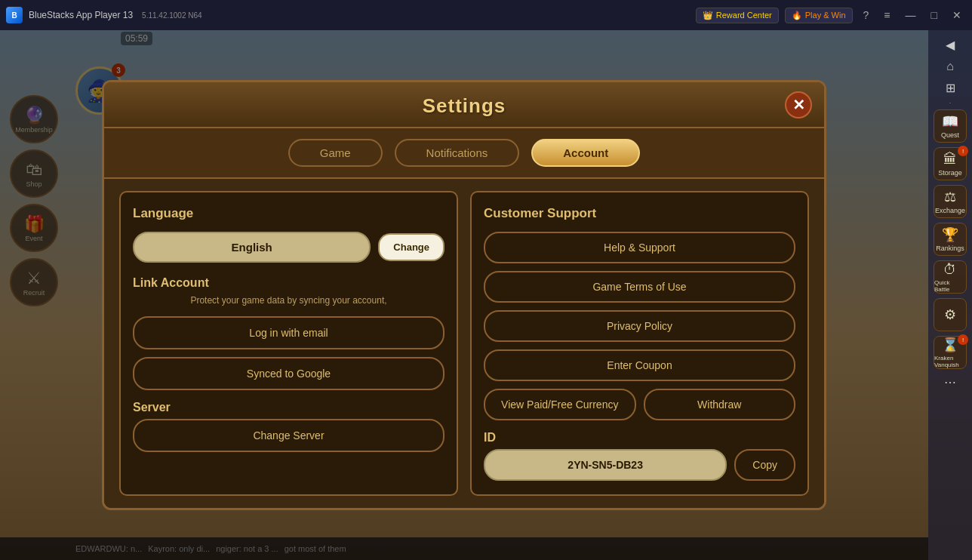 The width and height of the screenshot is (972, 560). Describe the element at coordinates (819, 15) in the screenshot. I see `play-win-button: 🔥 Play & Win` at that location.